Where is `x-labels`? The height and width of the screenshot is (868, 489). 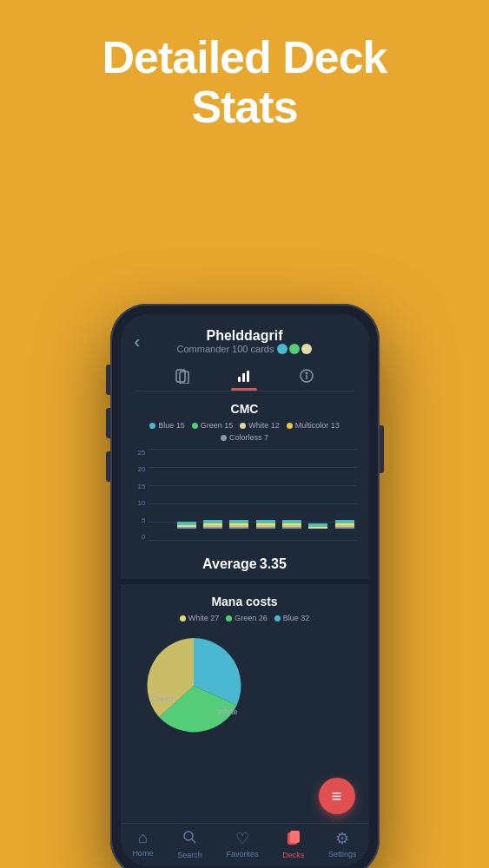
x-labels is located at coordinates (253, 535).